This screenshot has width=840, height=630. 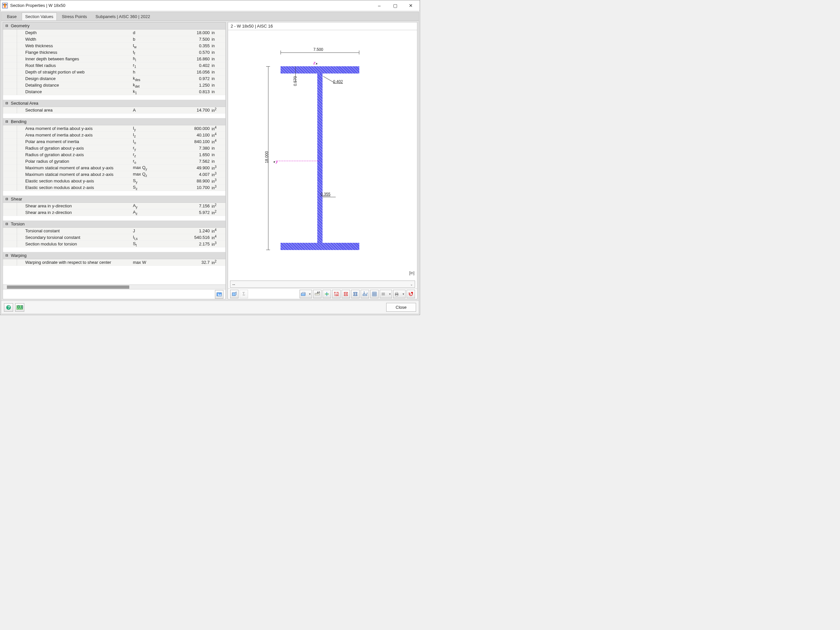 I want to click on property-label: Depth of straight portion of web, so click(x=79, y=72).